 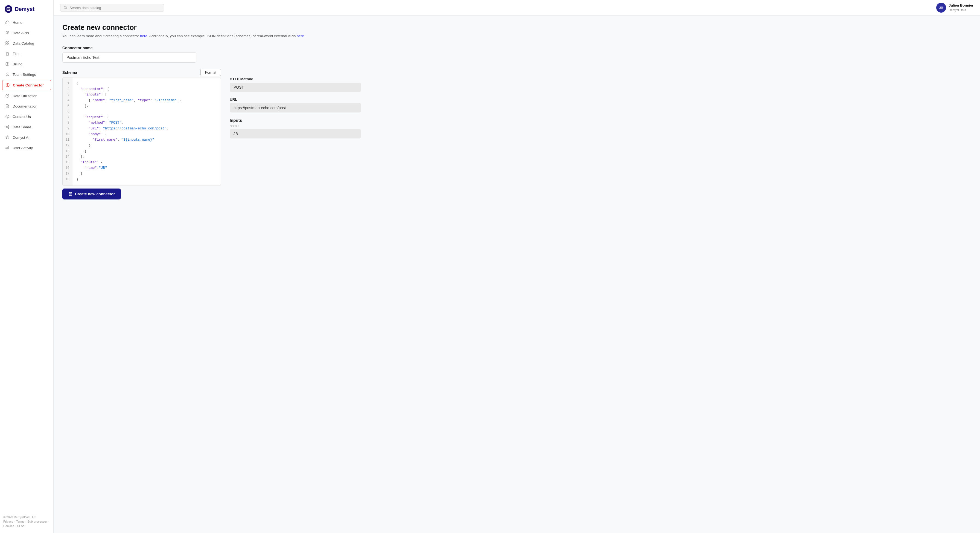 I want to click on footer-privacy-link: Privacy, so click(x=8, y=522).